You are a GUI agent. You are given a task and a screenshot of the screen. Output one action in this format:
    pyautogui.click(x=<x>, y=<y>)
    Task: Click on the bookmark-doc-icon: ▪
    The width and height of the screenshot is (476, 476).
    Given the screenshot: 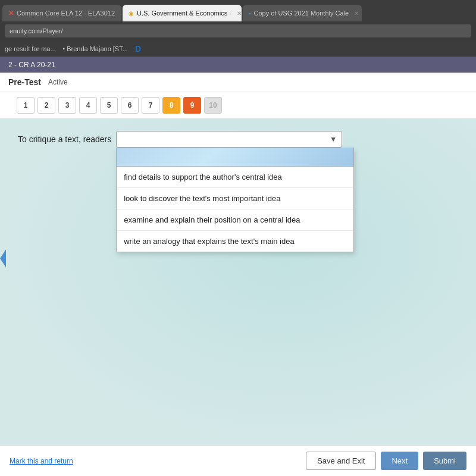 What is the action you would take?
    pyautogui.click(x=64, y=49)
    